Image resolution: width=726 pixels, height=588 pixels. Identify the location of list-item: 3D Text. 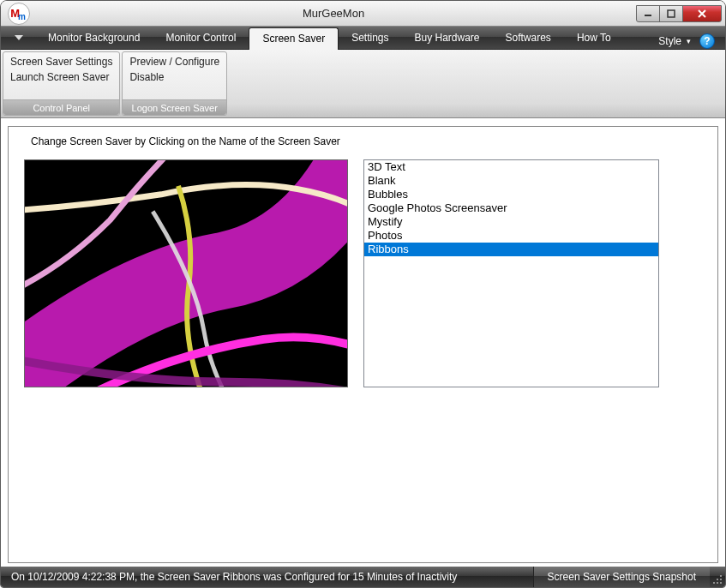
(511, 167).